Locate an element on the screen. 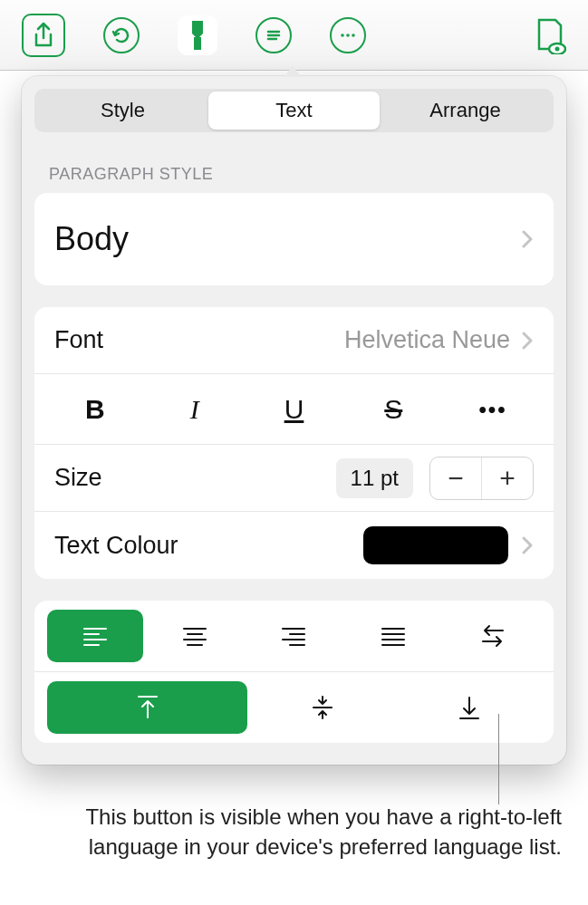 Image resolution: width=588 pixels, height=905 pixels. paragraph-style-value: Body is located at coordinates (288, 239).